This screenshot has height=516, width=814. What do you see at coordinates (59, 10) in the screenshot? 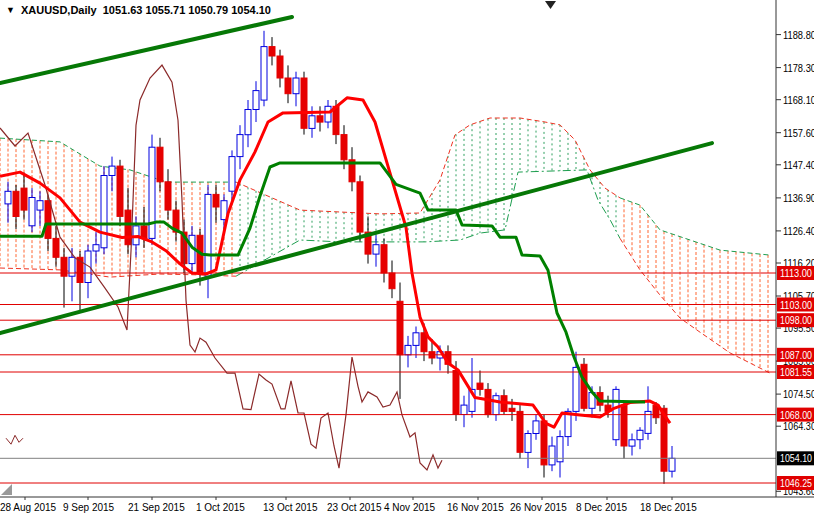
I see `chart-symbol-period: XAUUSD,Daily` at bounding box center [59, 10].